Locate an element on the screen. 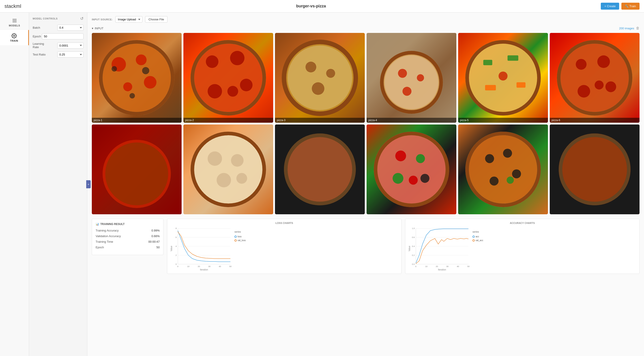 This screenshot has width=644, height=356. svg-text: 4 is located at coordinates (176, 246).